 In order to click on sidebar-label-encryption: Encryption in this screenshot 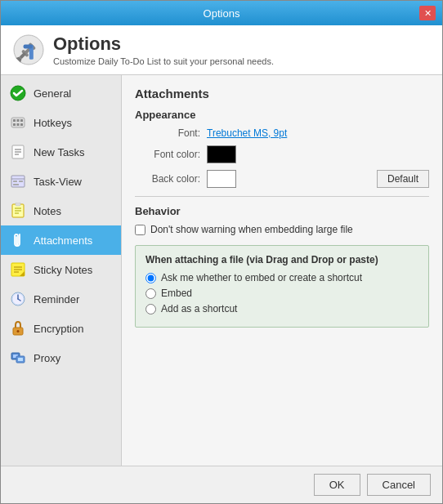, I will do `click(59, 328)`.